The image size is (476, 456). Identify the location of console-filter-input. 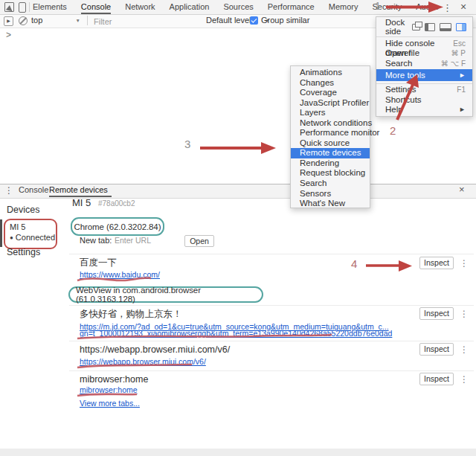
(142, 22).